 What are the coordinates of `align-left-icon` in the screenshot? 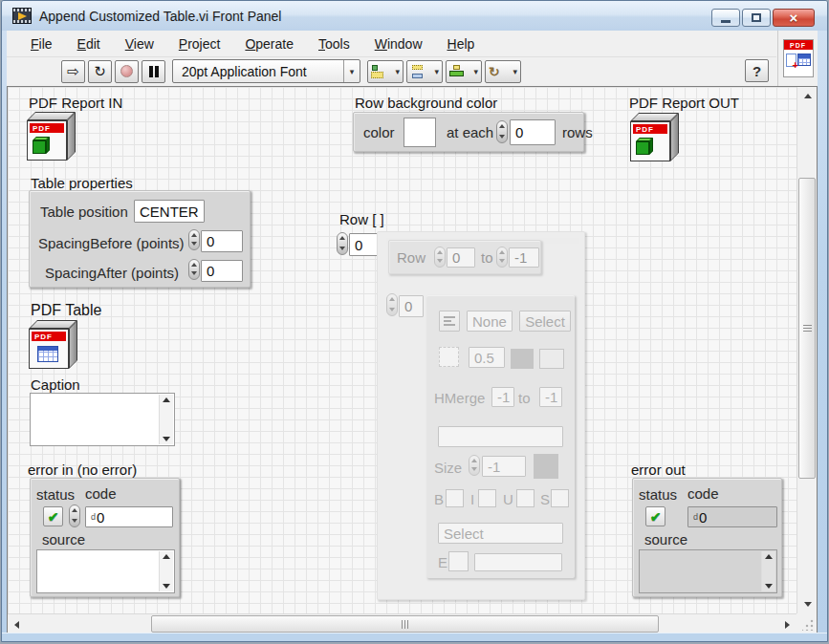 It's located at (449, 321).